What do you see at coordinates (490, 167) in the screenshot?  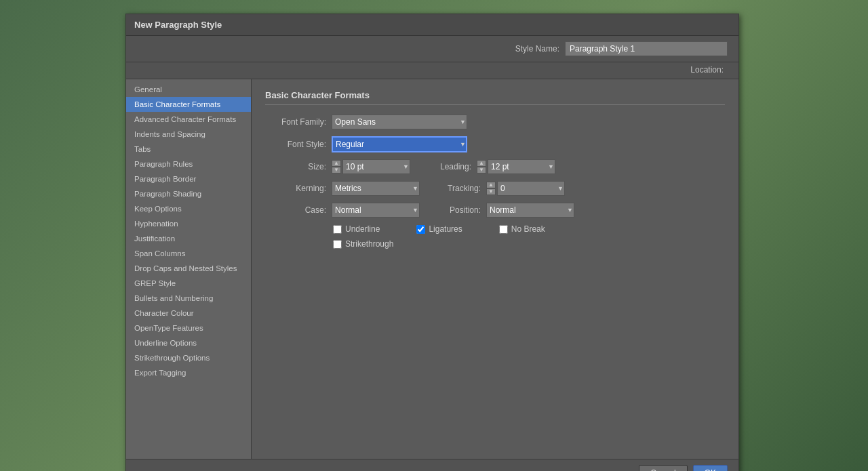 I see `leading-col: Leading: ▲ ▼ 12 pt ▼` at bounding box center [490, 167].